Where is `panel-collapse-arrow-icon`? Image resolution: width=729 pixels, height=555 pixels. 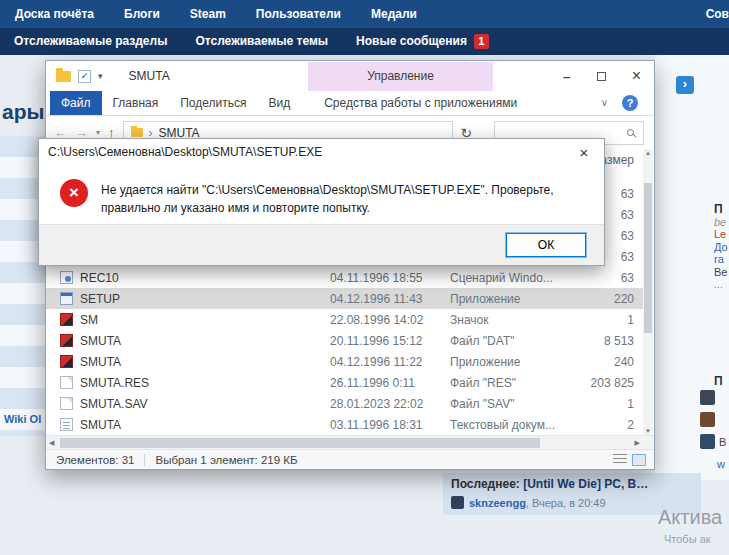 panel-collapse-arrow-icon is located at coordinates (685, 85).